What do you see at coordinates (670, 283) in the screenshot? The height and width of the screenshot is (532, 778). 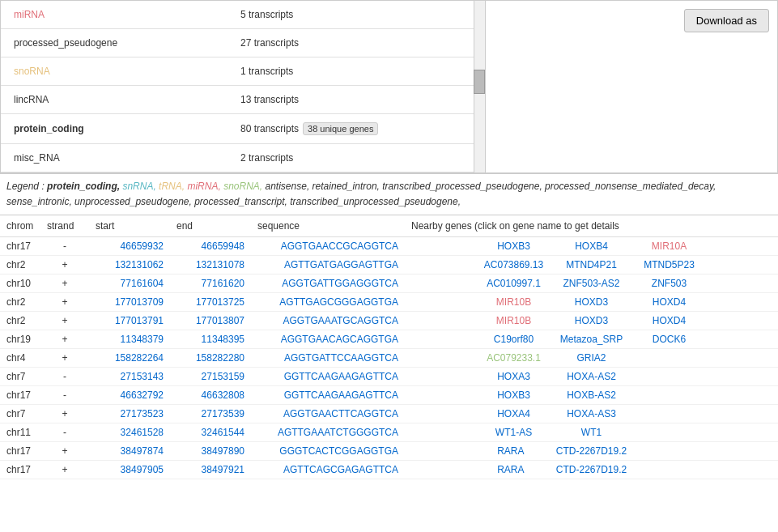 I see `gene-link: ZNF503` at bounding box center [670, 283].